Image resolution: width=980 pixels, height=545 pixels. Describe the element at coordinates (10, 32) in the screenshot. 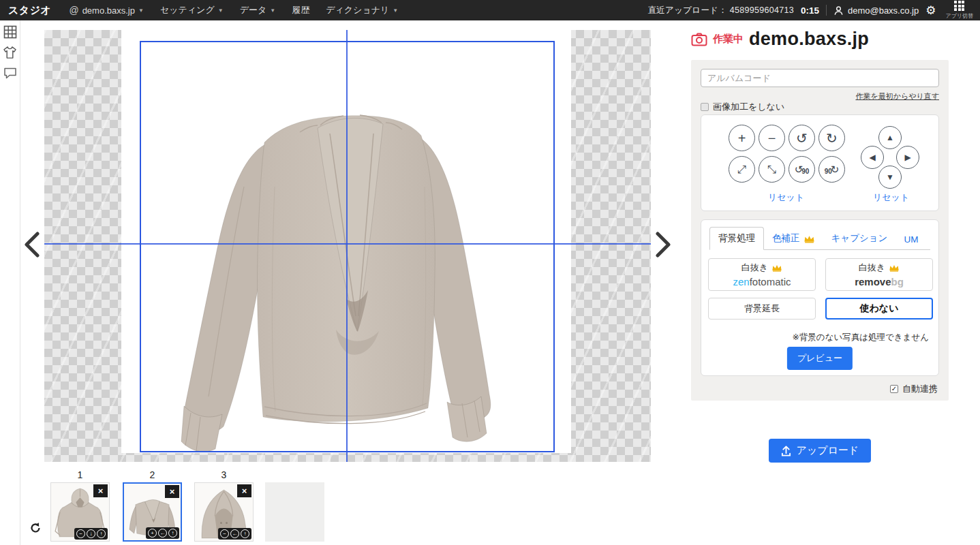

I see `grid-view-tool` at that location.